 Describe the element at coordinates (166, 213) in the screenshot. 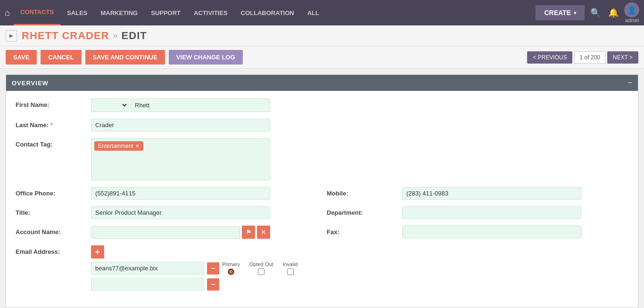

I see `title-row: Title:` at that location.